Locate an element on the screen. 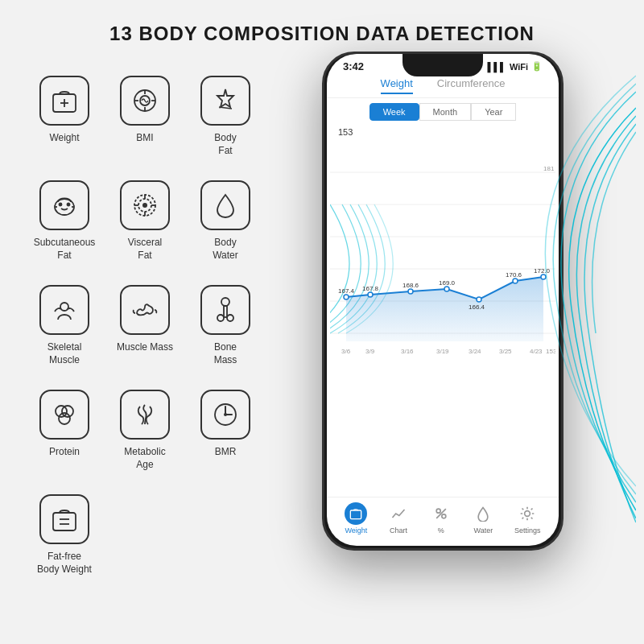  svg-text: 167.4 is located at coordinates (346, 291).